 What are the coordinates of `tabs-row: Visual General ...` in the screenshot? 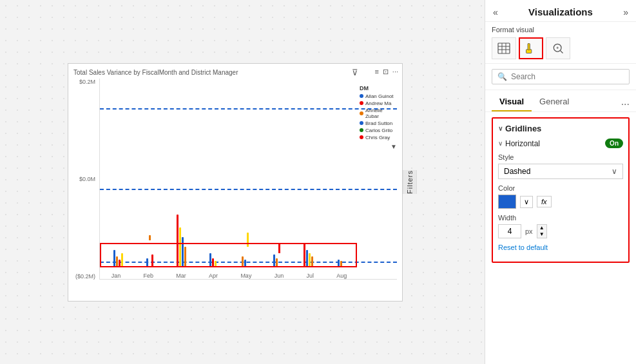 It's located at (561, 101).